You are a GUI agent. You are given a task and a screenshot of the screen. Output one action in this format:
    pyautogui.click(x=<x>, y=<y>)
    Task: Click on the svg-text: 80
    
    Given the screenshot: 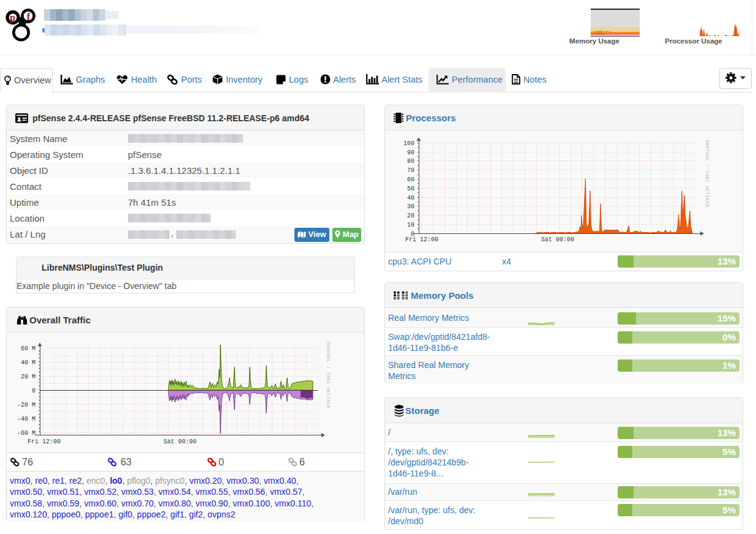 What is the action you would take?
    pyautogui.click(x=411, y=162)
    